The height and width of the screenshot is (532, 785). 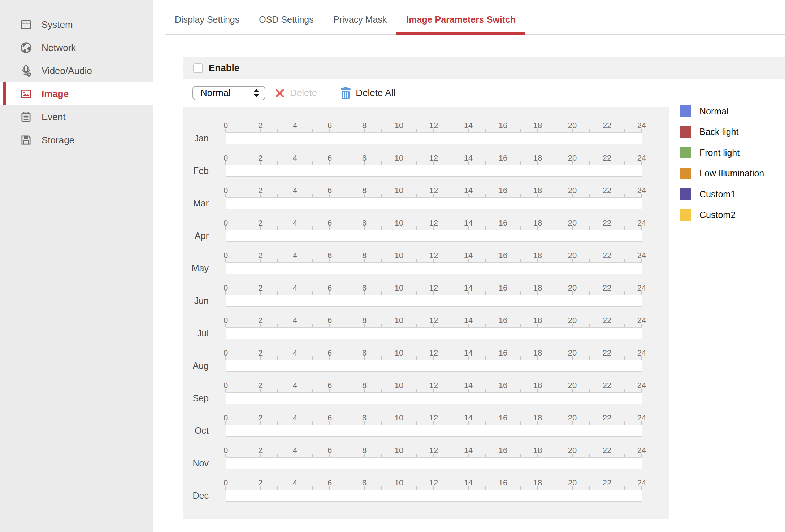 What do you see at coordinates (503, 256) in the screenshot?
I see `hour-tick-label: 16` at bounding box center [503, 256].